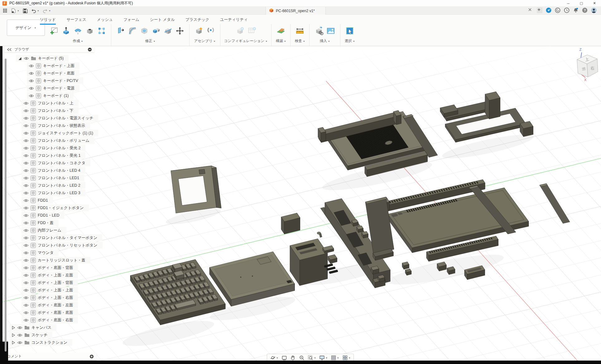 The width and height of the screenshot is (601, 364). Describe the element at coordinates (567, 11) in the screenshot. I see `history-button` at that location.